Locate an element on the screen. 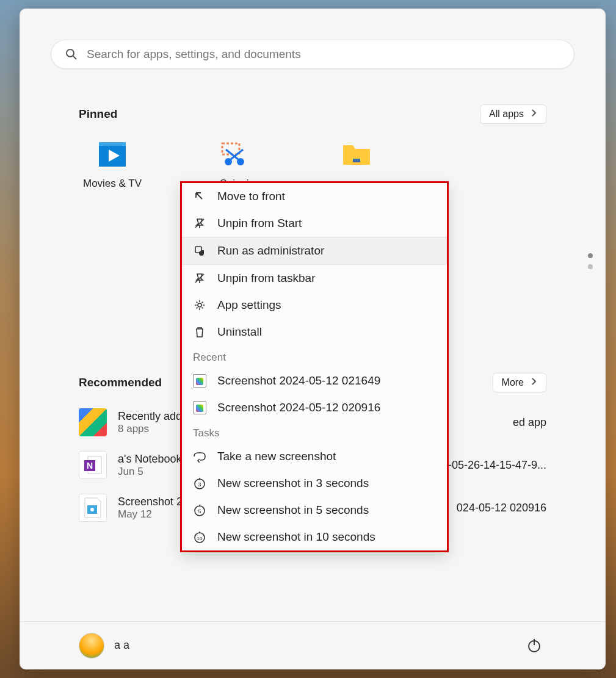 The height and width of the screenshot is (678, 616). camera-icon is located at coordinates (200, 456).